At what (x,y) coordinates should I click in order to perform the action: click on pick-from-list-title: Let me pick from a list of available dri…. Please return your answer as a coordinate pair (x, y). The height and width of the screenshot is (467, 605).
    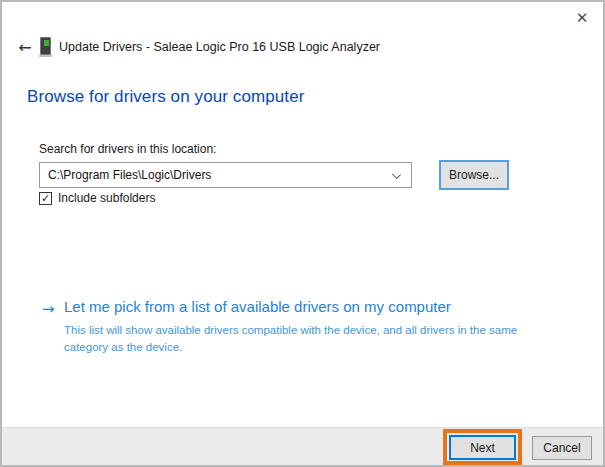
    Looking at the image, I should click on (303, 306).